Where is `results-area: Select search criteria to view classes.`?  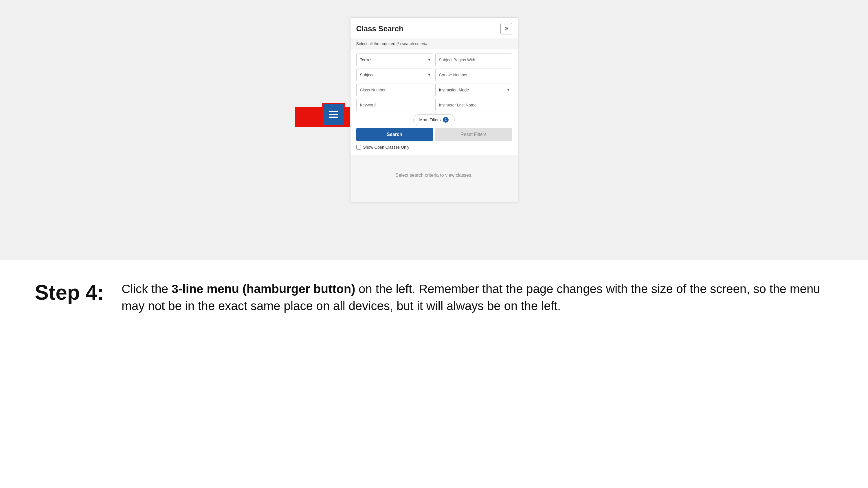
results-area: Select search criteria to view classes. is located at coordinates (434, 178).